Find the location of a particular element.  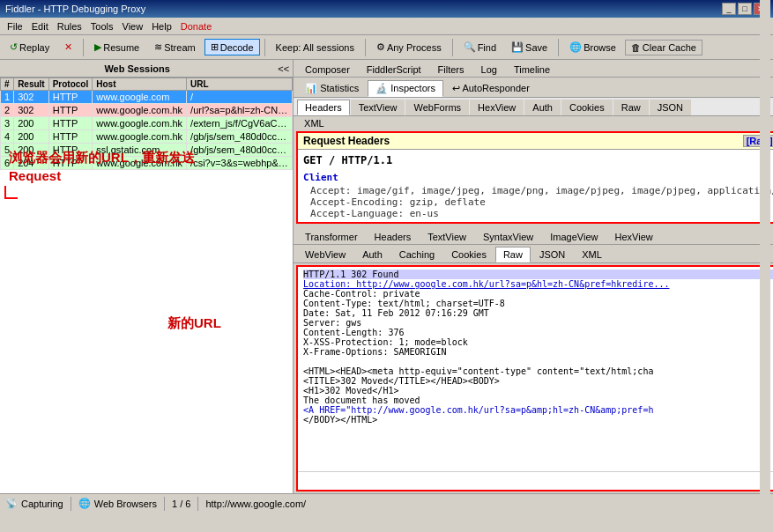

x-icon: ✕ is located at coordinates (69, 48).